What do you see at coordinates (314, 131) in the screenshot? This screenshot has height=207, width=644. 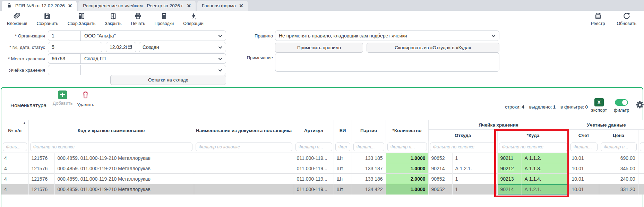 I see `column-header-article: Артикул` at bounding box center [314, 131].